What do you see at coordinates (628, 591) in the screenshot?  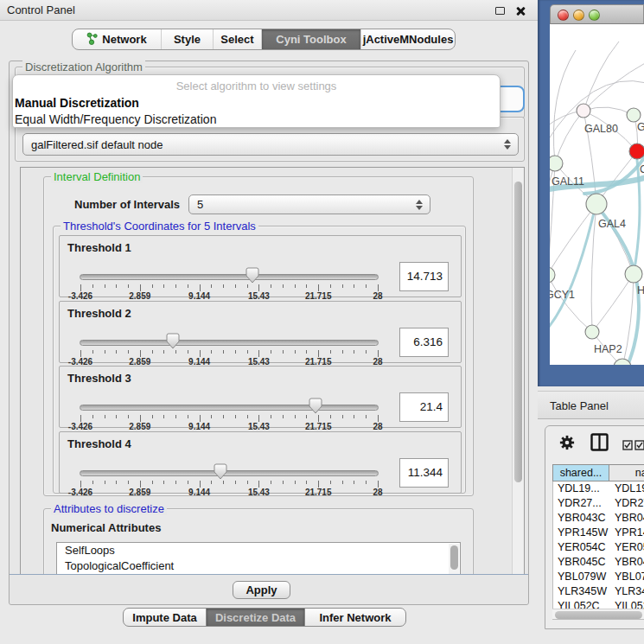 I see `cell-name: YLR345W` at bounding box center [628, 591].